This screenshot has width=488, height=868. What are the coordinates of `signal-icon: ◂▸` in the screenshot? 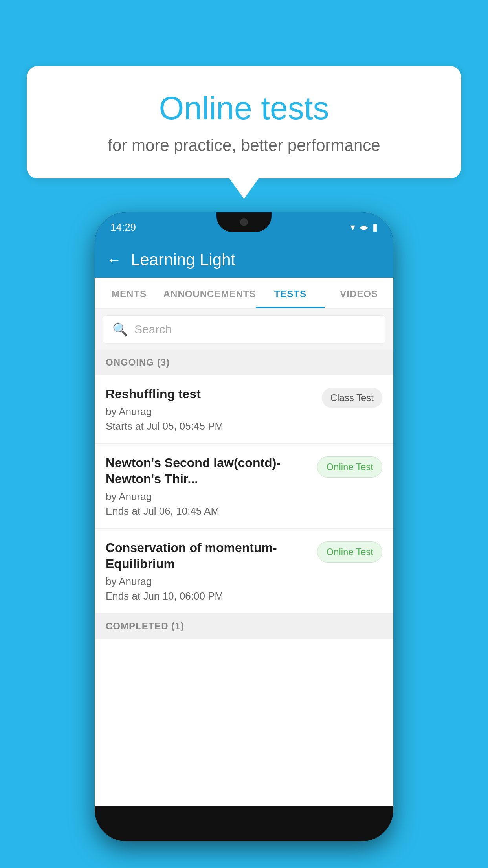 It's located at (364, 227).